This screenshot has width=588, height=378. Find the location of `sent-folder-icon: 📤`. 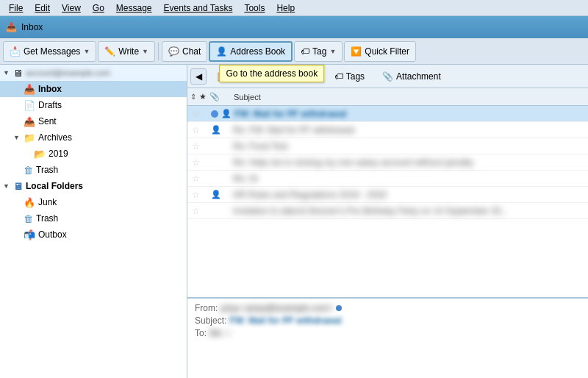

sent-folder-icon: 📤 is located at coordinates (29, 122).